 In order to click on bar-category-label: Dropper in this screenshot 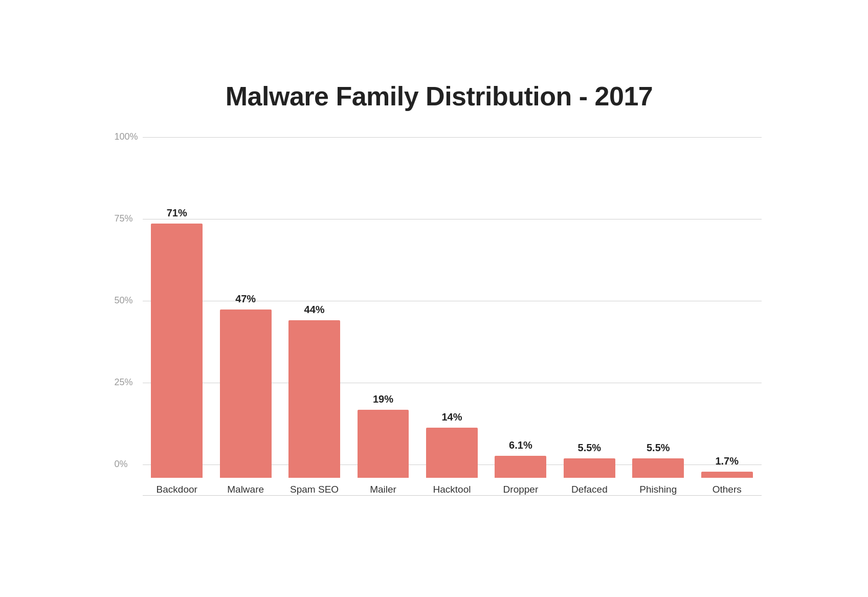, I will do `click(521, 490)`.